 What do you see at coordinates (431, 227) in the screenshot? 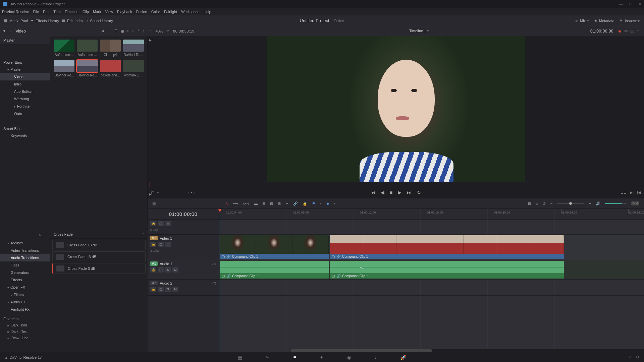
I see `track-v2` at bounding box center [431, 227].